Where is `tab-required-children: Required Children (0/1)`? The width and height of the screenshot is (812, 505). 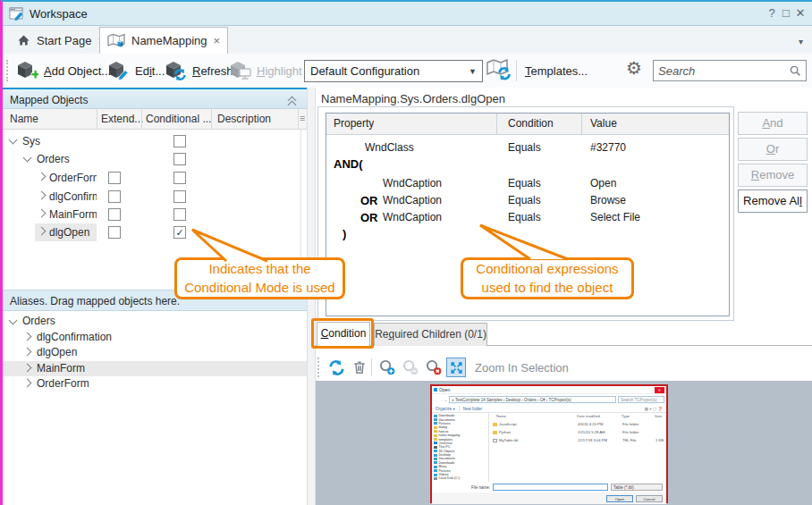
tab-required-children: Required Children (0/1) is located at coordinates (431, 334).